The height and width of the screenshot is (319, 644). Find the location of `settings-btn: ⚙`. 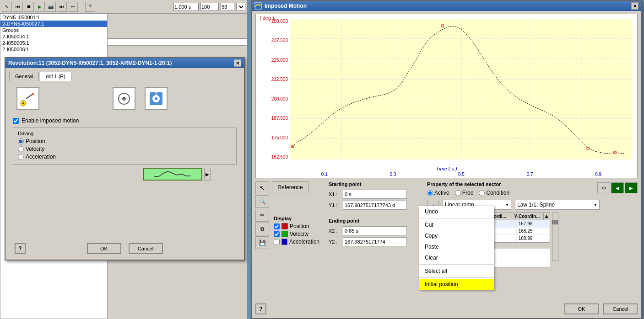

settings-btn: ⚙ is located at coordinates (604, 188).